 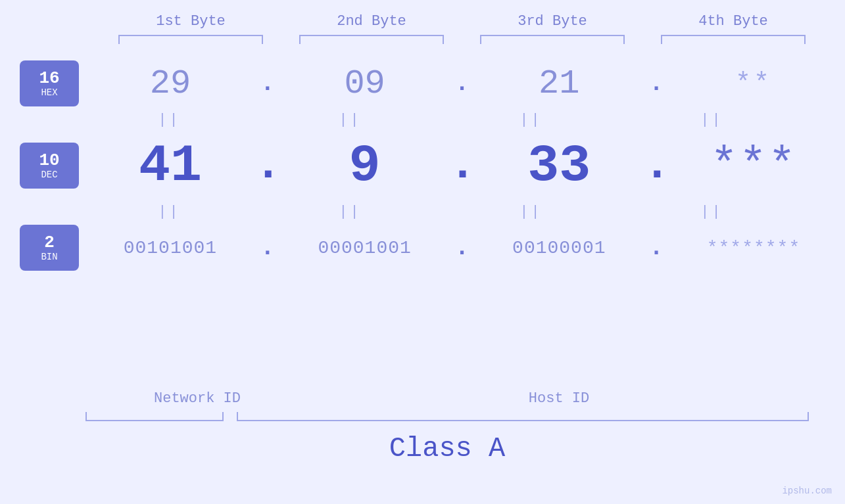 What do you see at coordinates (733, 39) in the screenshot?
I see `byte4-bracket` at bounding box center [733, 39].